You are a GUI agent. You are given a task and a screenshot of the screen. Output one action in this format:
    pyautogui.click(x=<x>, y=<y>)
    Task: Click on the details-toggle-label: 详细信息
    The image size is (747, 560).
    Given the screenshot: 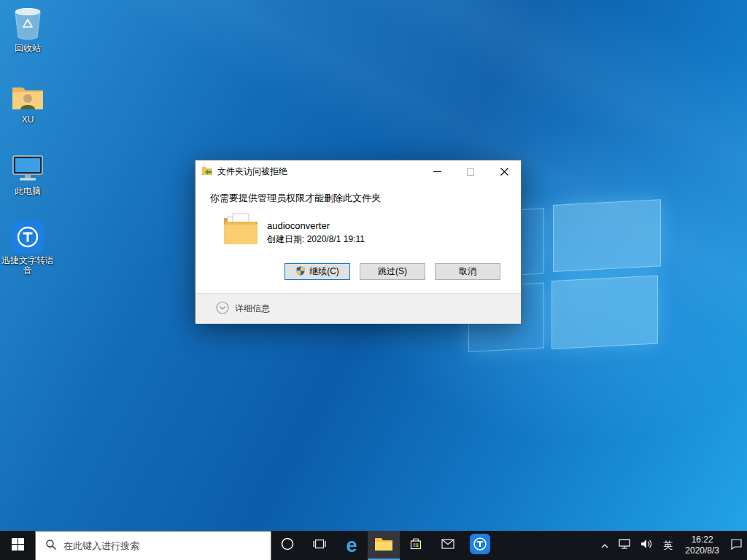 What is the action you would take?
    pyautogui.click(x=252, y=309)
    